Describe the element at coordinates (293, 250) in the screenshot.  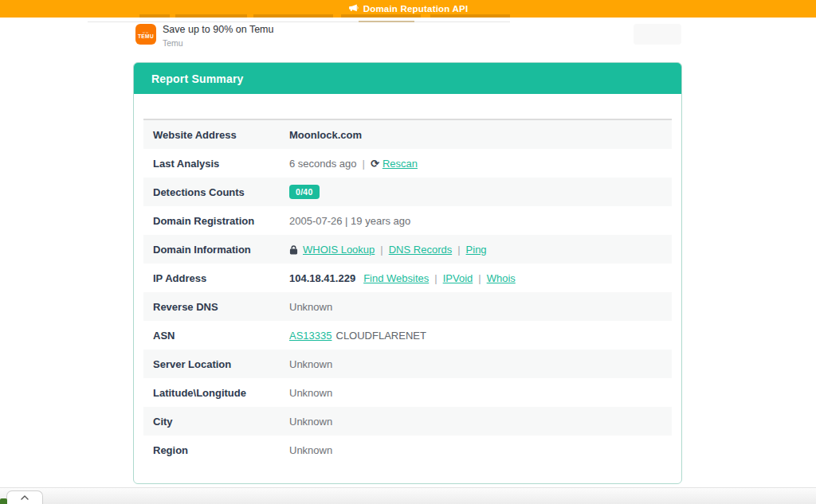
I see `lock-icon` at that location.